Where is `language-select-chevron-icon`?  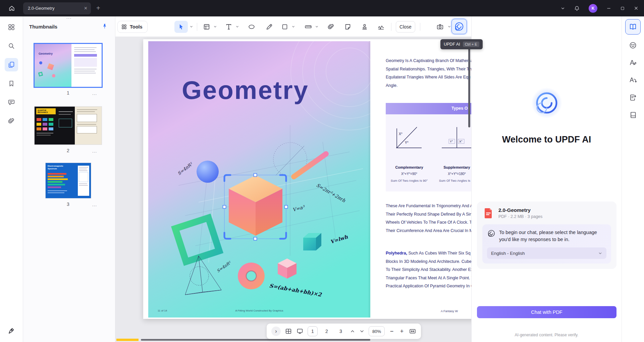 language-select-chevron-icon is located at coordinates (600, 253).